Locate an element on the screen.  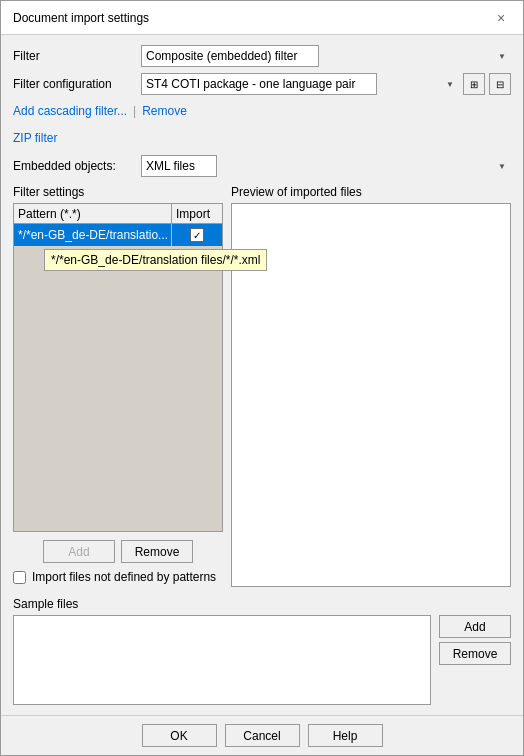
zip-filter-row: ZIP filter is located at coordinates (262, 138).